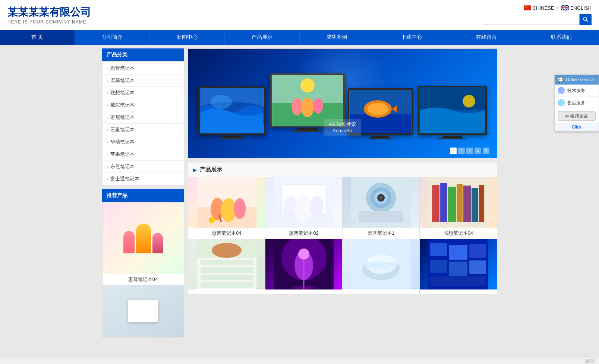  I want to click on banner-dots: 1 2 3 4 5, so click(470, 151).